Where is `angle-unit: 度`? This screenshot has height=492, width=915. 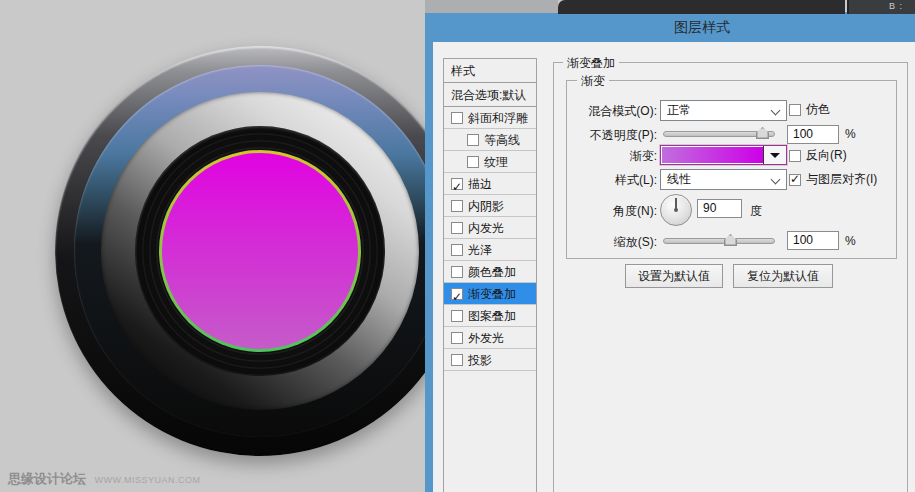
angle-unit: 度 is located at coordinates (756, 212).